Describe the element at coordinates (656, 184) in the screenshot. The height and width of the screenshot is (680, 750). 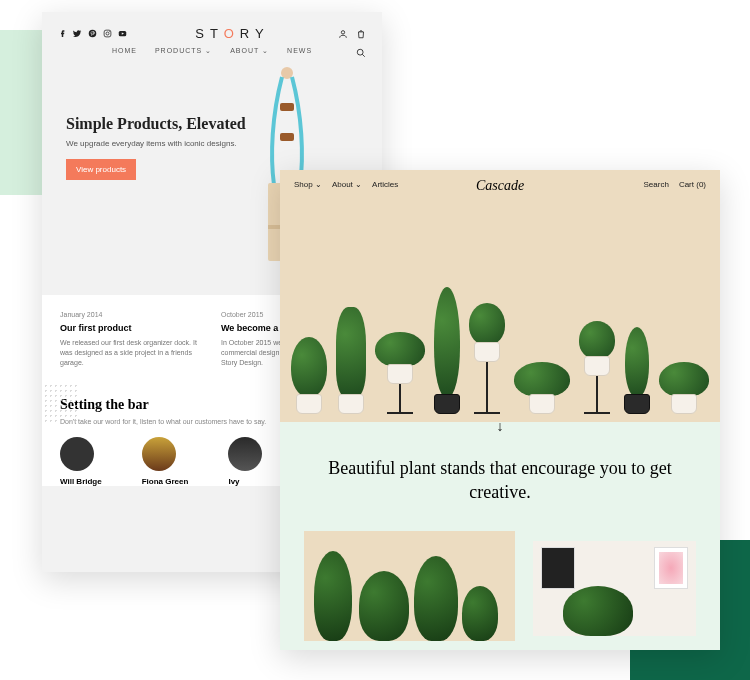
I see `nav-search: Search` at that location.